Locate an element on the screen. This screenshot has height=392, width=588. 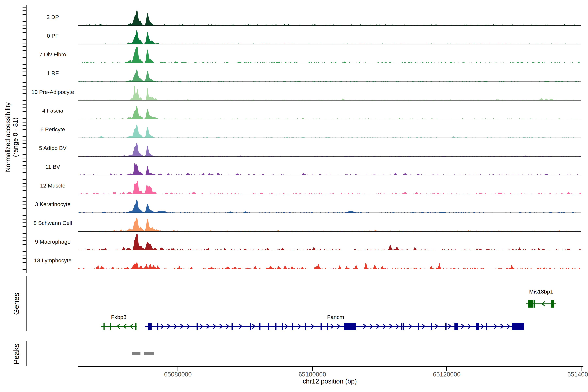
x-axis-title: chr12 position (bp) is located at coordinates (330, 382).